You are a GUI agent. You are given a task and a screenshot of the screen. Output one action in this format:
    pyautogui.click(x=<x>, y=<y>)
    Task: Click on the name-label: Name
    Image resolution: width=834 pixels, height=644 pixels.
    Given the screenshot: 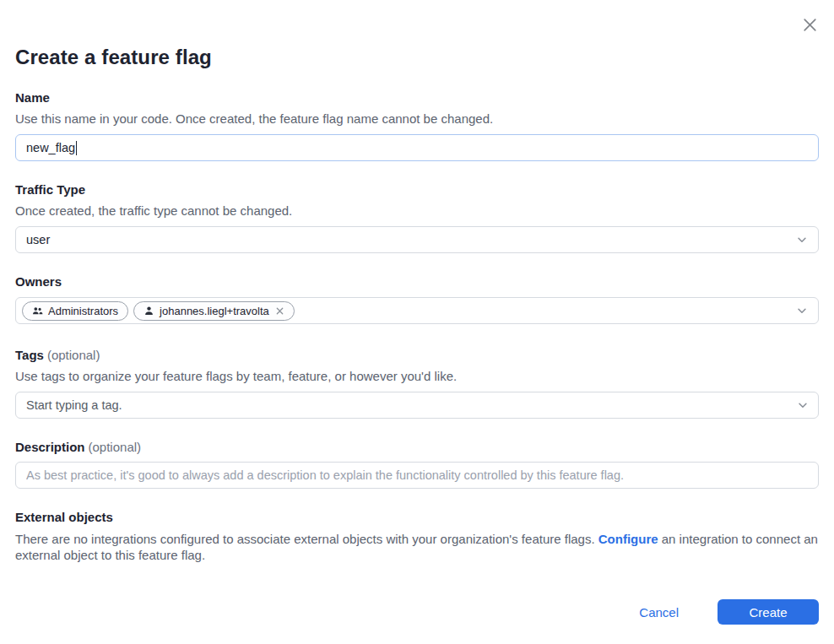 What is the action you would take?
    pyautogui.click(x=32, y=98)
    